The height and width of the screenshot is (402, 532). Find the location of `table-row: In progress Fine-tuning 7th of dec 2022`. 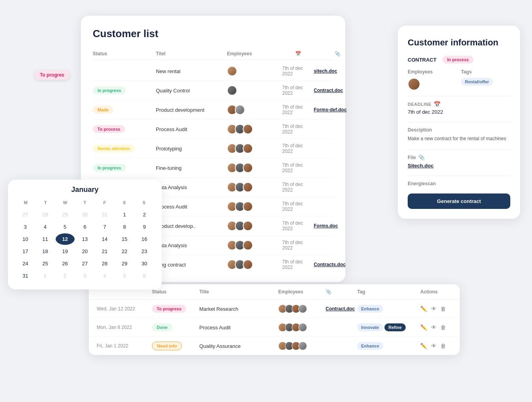

table-row: In progress Fine-tuning 7th of dec 2022 is located at coordinates (213, 168).